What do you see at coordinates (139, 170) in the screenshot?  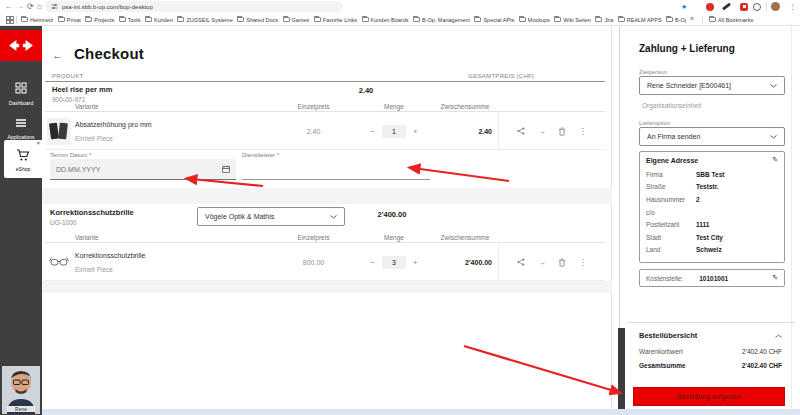 I see `termin-datum-input` at bounding box center [139, 170].